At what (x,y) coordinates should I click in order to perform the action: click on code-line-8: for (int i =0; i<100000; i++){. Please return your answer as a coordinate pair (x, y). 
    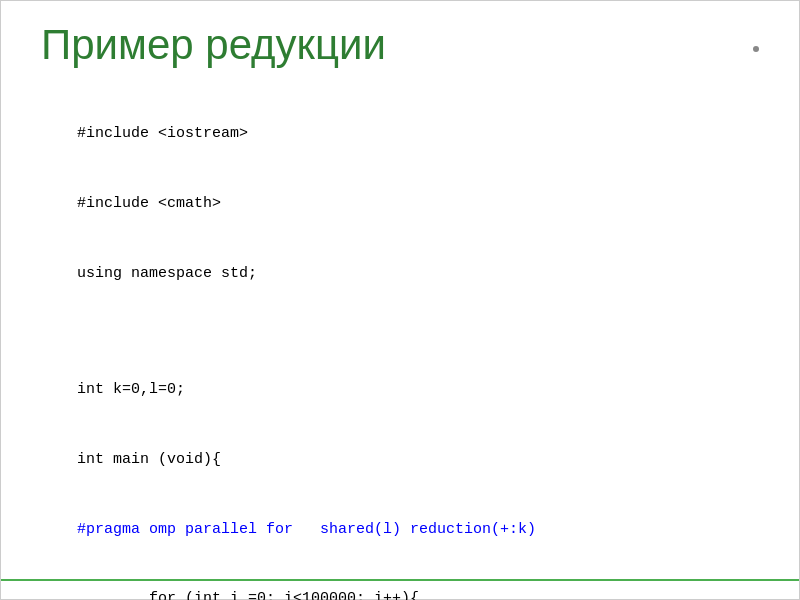
    Looking at the image, I should click on (248, 595).